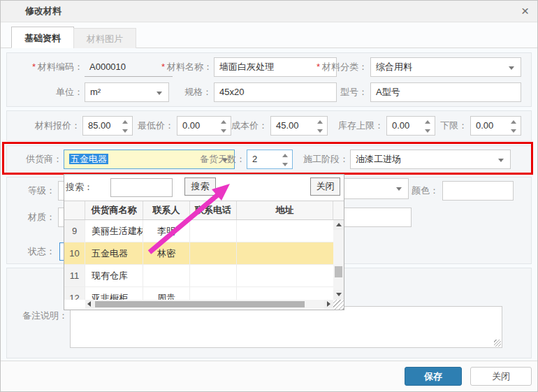 The height and width of the screenshot is (392, 538). Describe the element at coordinates (326, 187) in the screenshot. I see `popup-close-button: 关闭` at that location.